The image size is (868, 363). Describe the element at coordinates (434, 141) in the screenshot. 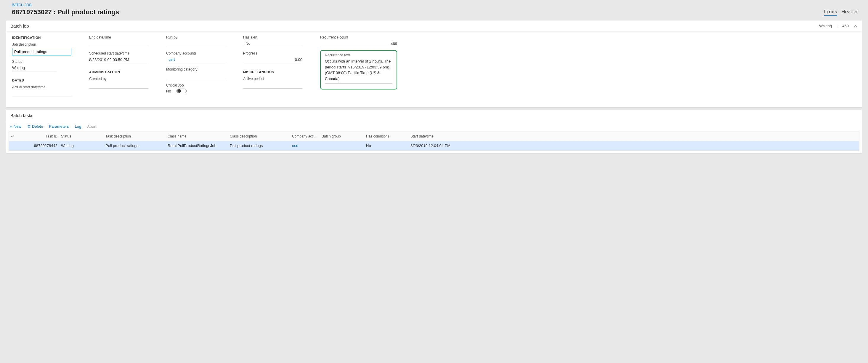

I see `batch-tasks-grid: Task ID Status Task description Class na…` at that location.